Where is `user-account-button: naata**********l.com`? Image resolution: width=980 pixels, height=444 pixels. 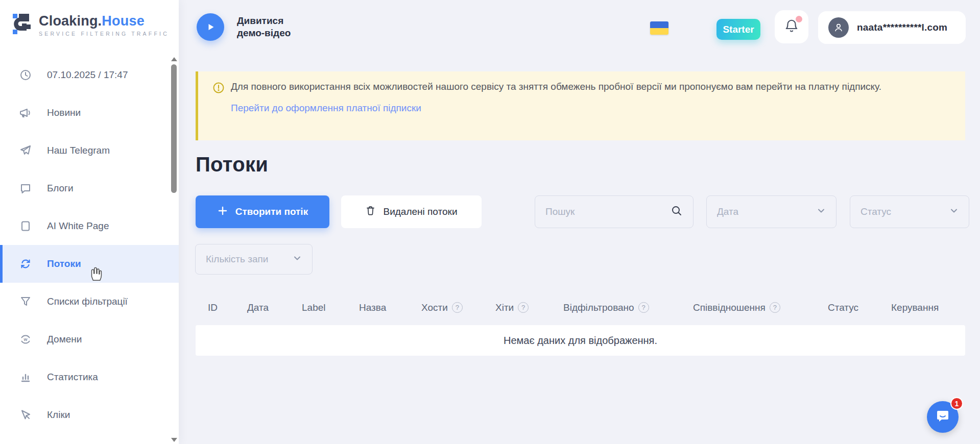 user-account-button: naata**********l.com is located at coordinates (892, 28).